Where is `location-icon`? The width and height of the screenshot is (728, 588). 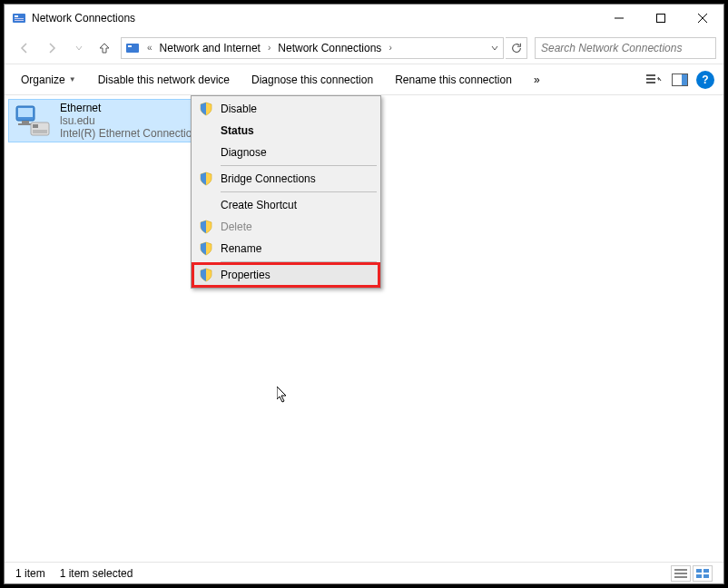
location-icon is located at coordinates (133, 48).